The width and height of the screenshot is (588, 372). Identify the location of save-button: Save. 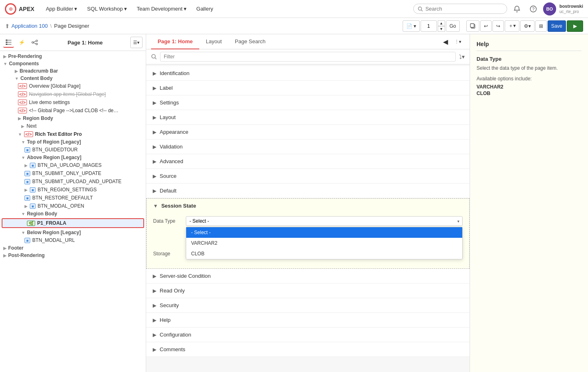
(557, 26).